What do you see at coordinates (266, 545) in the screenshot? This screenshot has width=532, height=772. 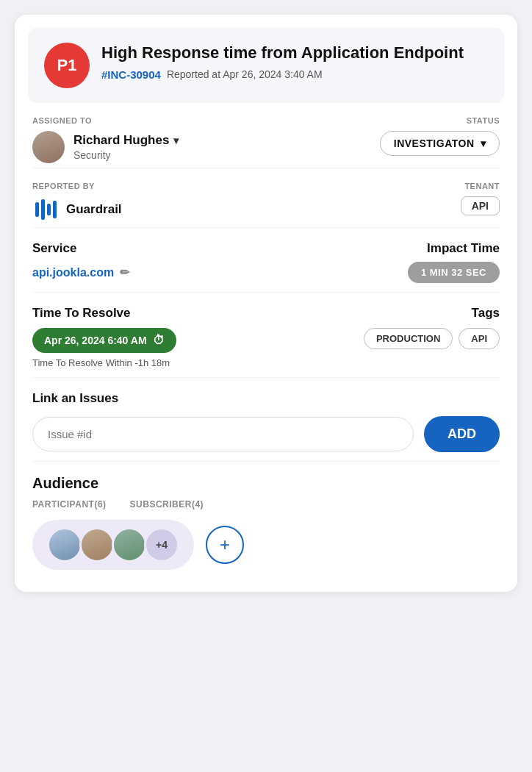 I see `audience-avatars-row: +4 +` at bounding box center [266, 545].